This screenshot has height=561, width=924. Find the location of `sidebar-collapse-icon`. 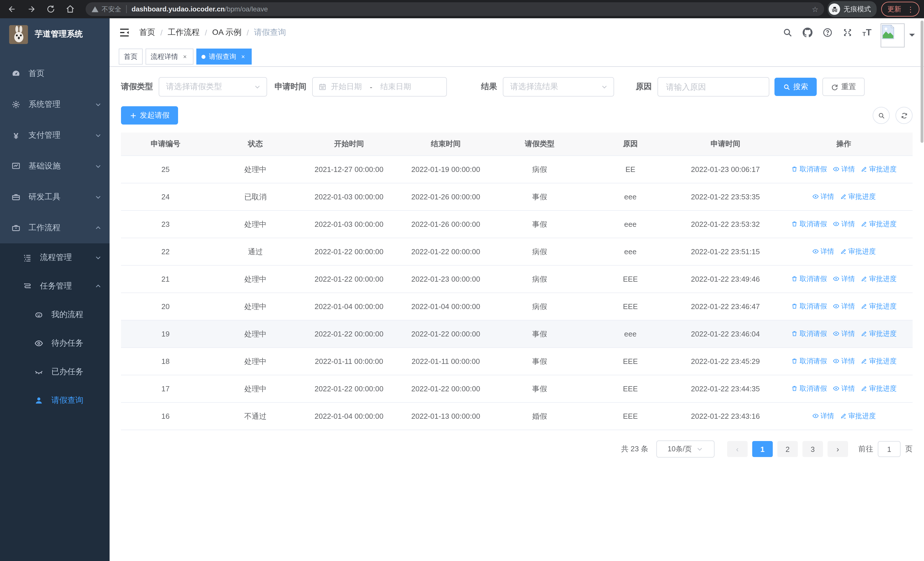

sidebar-collapse-icon is located at coordinates (124, 33).